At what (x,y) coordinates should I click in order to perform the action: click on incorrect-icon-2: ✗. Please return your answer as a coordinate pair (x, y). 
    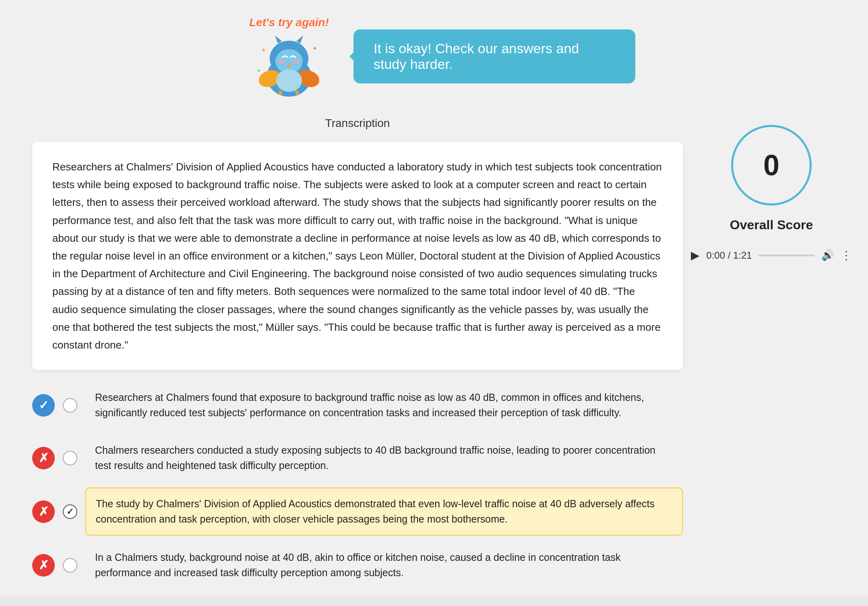
    Looking at the image, I should click on (43, 458).